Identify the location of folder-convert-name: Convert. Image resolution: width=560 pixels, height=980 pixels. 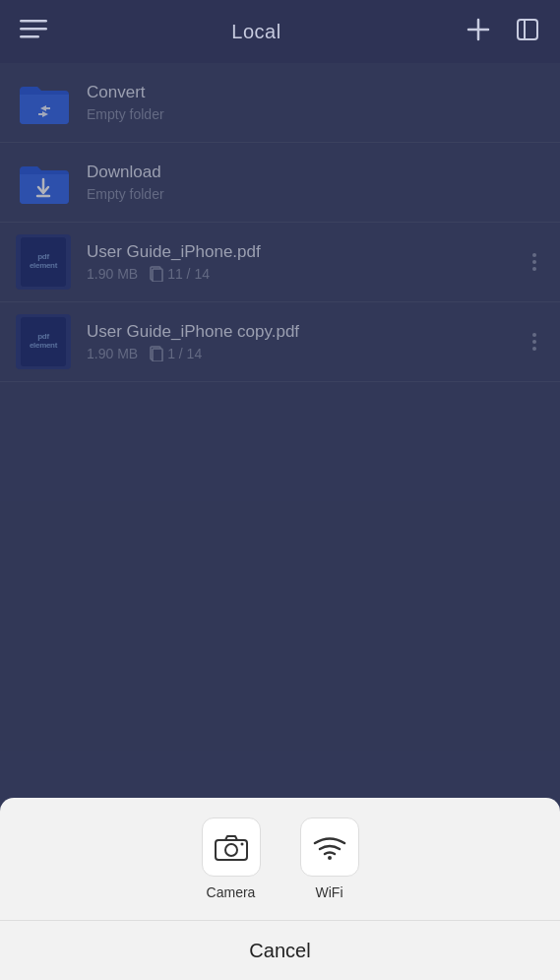
(315, 93).